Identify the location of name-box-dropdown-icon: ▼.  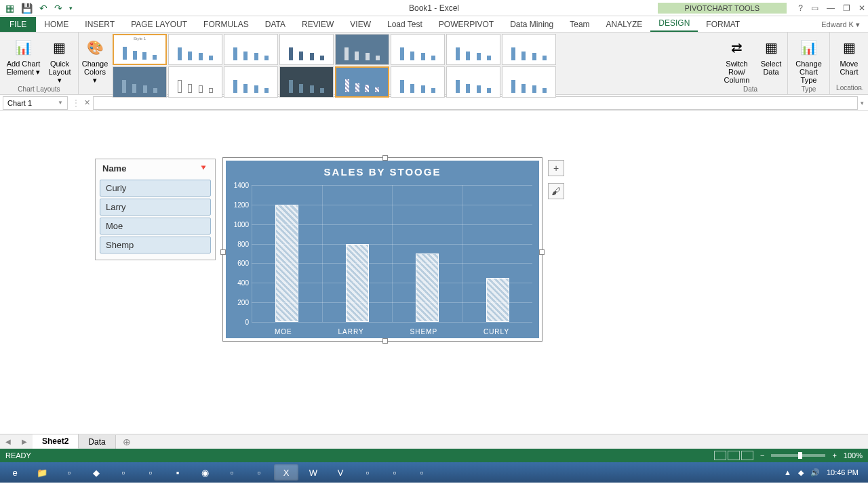
(60, 103).